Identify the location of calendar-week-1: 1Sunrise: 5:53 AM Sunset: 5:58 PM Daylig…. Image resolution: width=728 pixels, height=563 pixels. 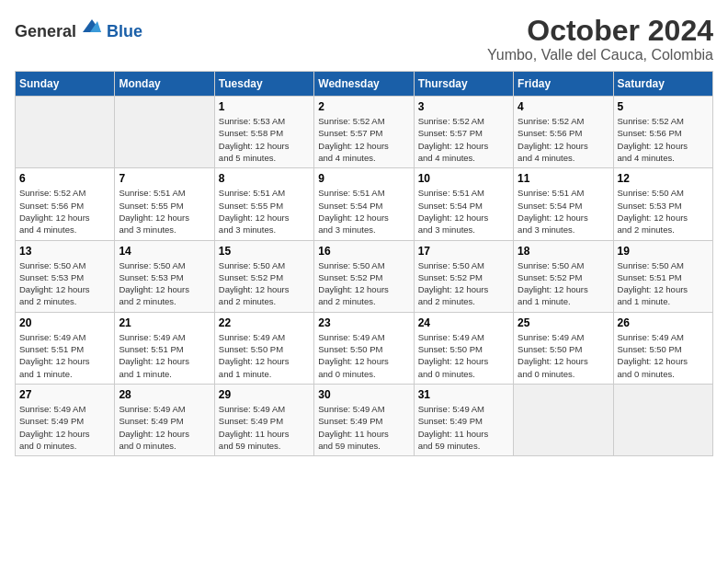
(364, 132).